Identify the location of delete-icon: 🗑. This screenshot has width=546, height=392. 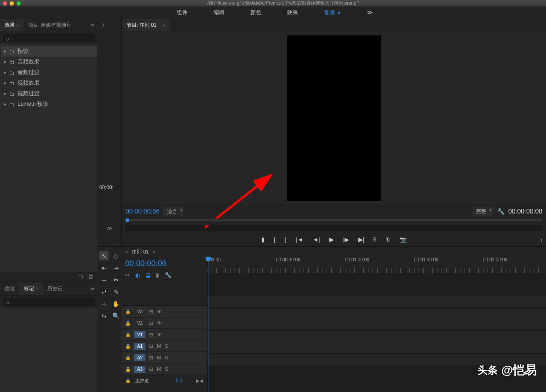
(91, 277).